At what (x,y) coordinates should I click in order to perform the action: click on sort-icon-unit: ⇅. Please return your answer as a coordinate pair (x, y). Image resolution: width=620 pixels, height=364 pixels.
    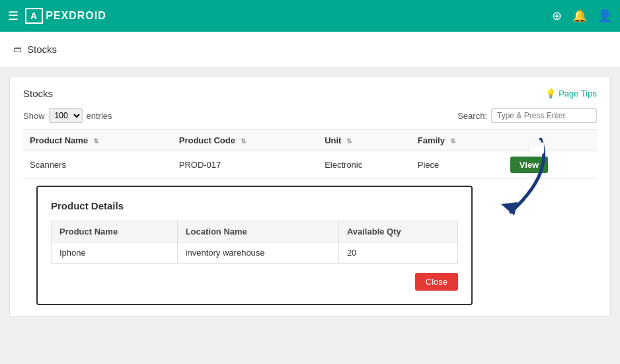
    Looking at the image, I should click on (349, 141).